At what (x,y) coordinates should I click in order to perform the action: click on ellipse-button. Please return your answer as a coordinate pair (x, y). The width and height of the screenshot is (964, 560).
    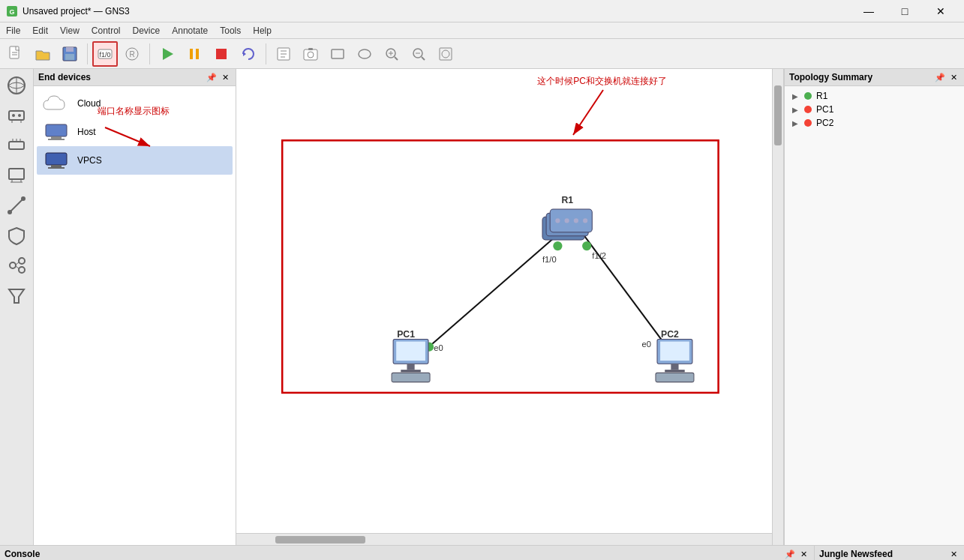
    Looking at the image, I should click on (365, 54).